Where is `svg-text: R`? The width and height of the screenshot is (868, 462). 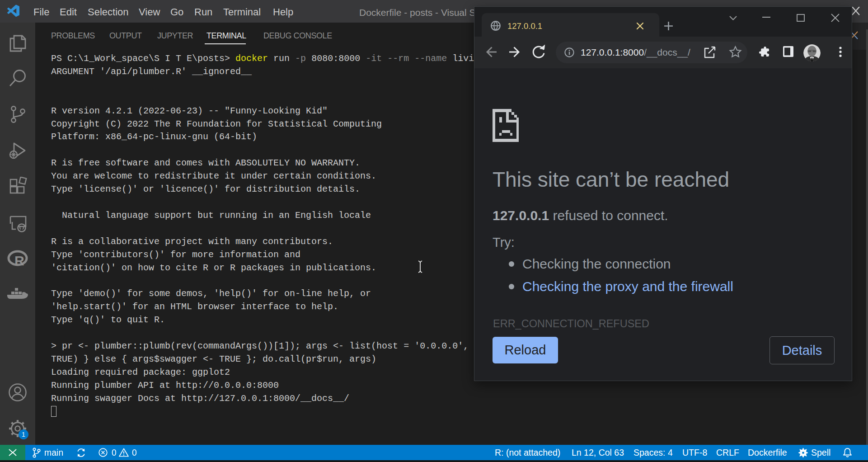
svg-text: R is located at coordinates (19, 260).